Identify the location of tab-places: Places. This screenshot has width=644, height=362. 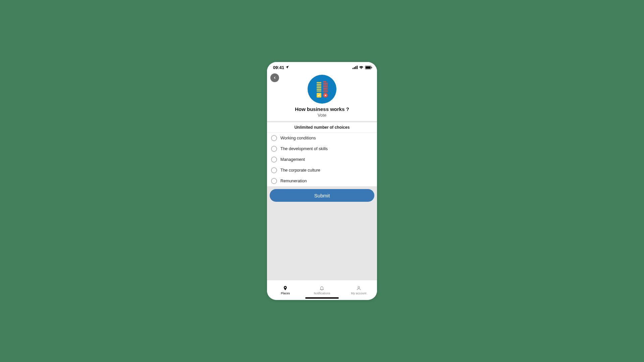
(285, 290).